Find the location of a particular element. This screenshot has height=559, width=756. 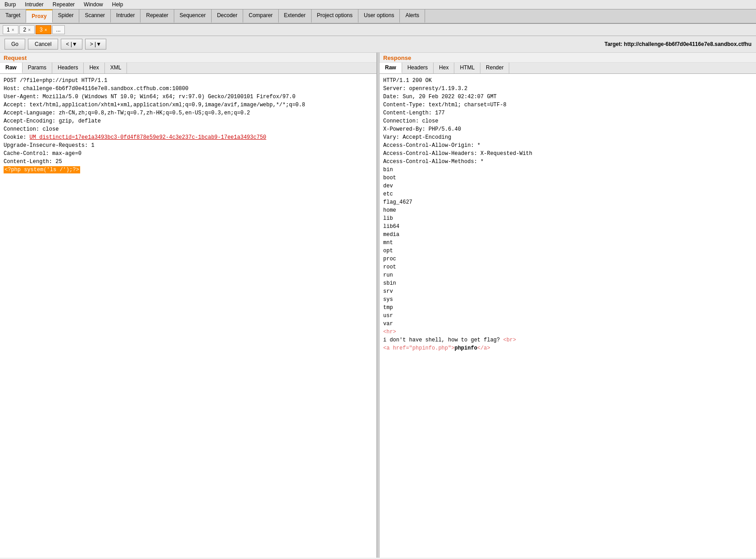

request-line: Upgrade-Insecure-Requests: 1 is located at coordinates (188, 145).